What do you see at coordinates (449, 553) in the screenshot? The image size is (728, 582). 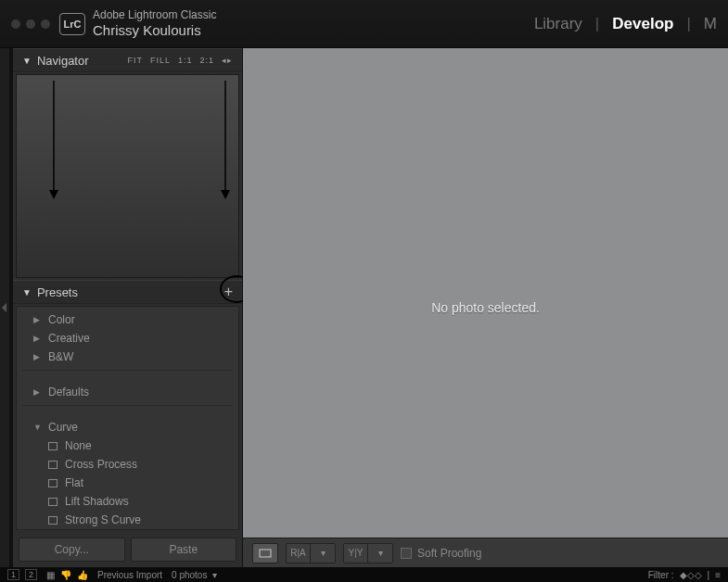 I see `soft-proof-label: Soft Proofing` at bounding box center [449, 553].